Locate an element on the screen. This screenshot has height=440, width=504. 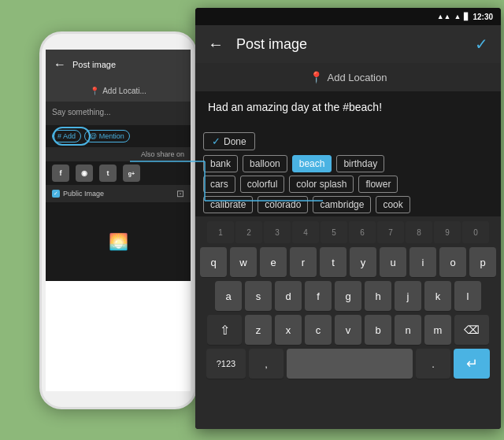
bg-share-label: Also share on is located at coordinates (118, 154).